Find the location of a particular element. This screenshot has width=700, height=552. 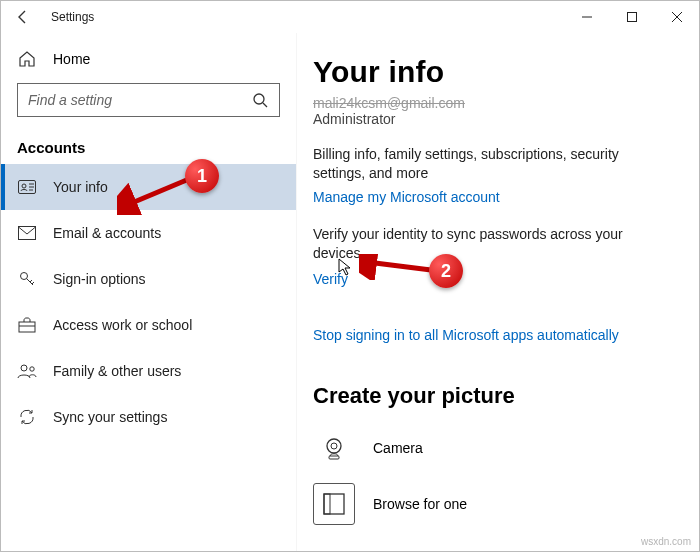

key-icon is located at coordinates (27, 279).